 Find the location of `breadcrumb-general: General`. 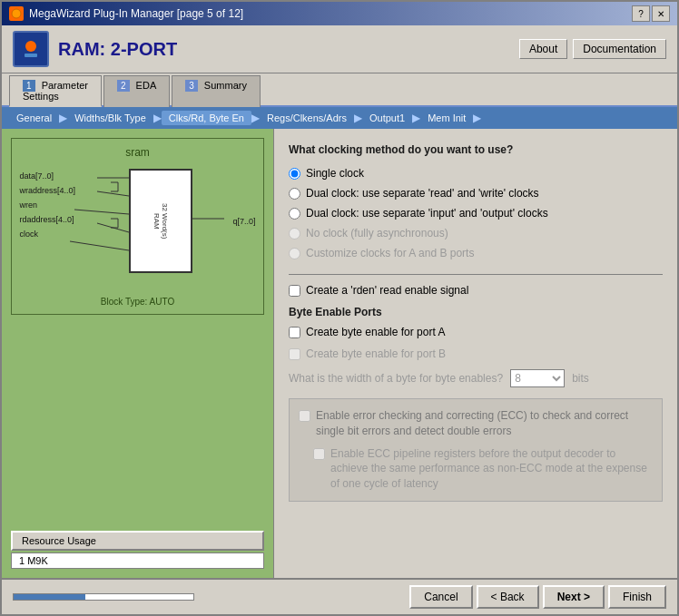

breadcrumb-general: General is located at coordinates (34, 118).